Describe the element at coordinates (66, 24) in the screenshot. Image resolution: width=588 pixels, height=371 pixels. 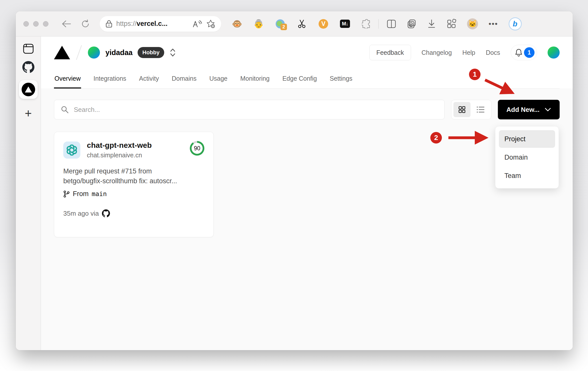
I see `back-button` at that location.